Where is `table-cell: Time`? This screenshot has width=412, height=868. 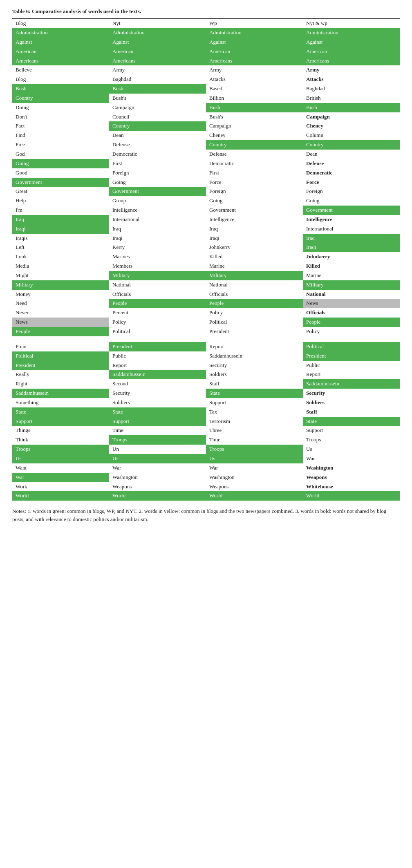 table-cell: Time is located at coordinates (254, 440).